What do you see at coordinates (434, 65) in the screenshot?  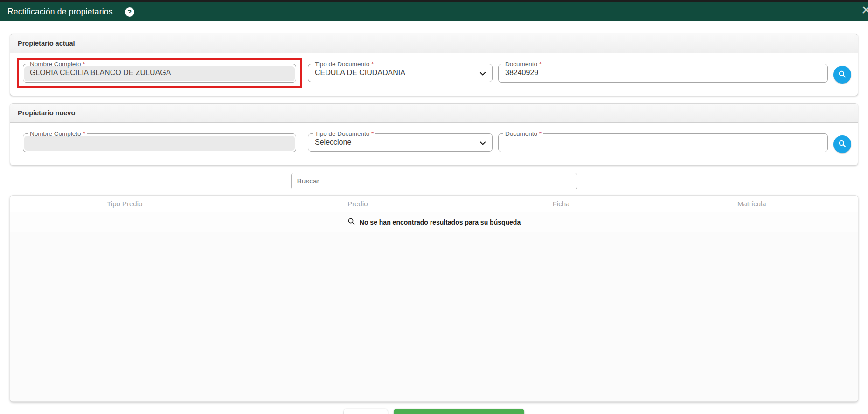 I see `current-owner-panel: Propietario actual Nombre Completo * Tip…` at bounding box center [434, 65].